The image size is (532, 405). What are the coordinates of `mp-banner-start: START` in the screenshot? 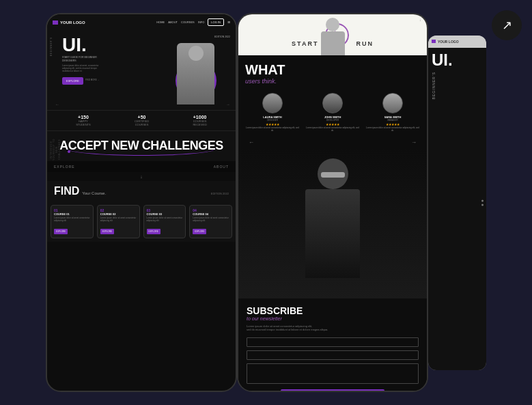 It's located at (305, 44).